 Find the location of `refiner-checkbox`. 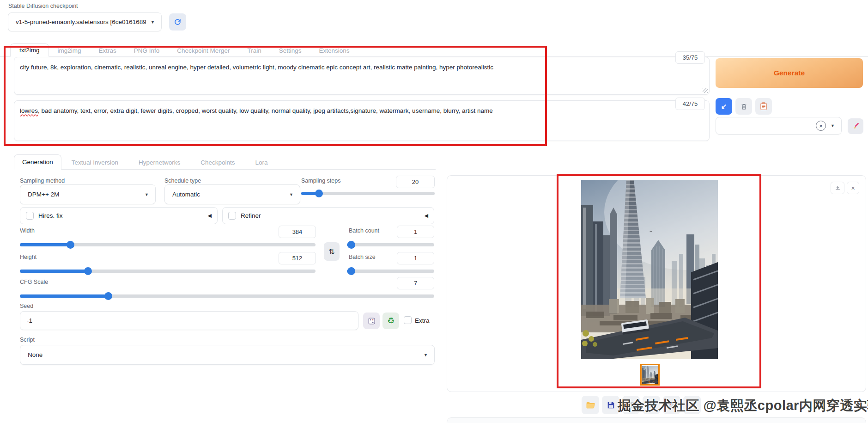

refiner-checkbox is located at coordinates (232, 215).